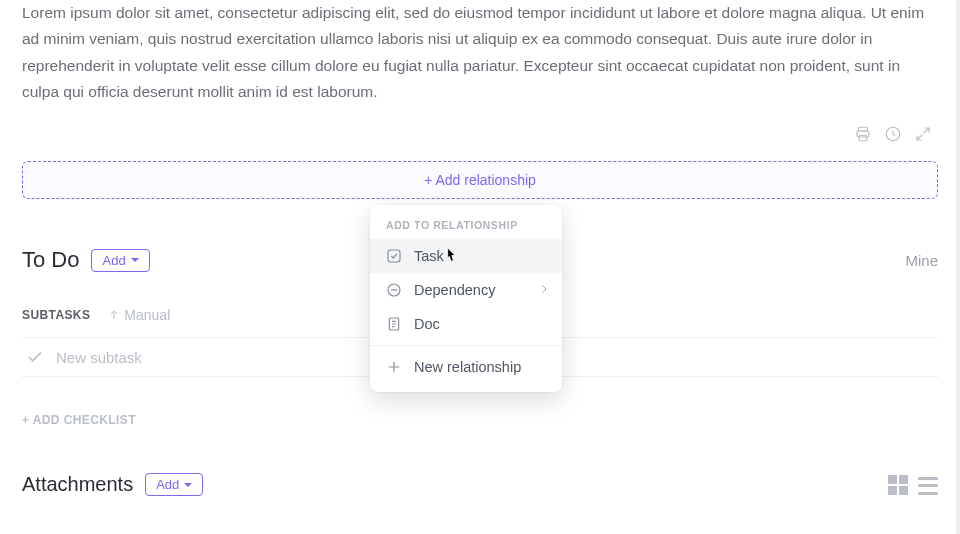 This screenshot has height=534, width=960. Describe the element at coordinates (544, 290) in the screenshot. I see `chevron-right-icon` at that location.